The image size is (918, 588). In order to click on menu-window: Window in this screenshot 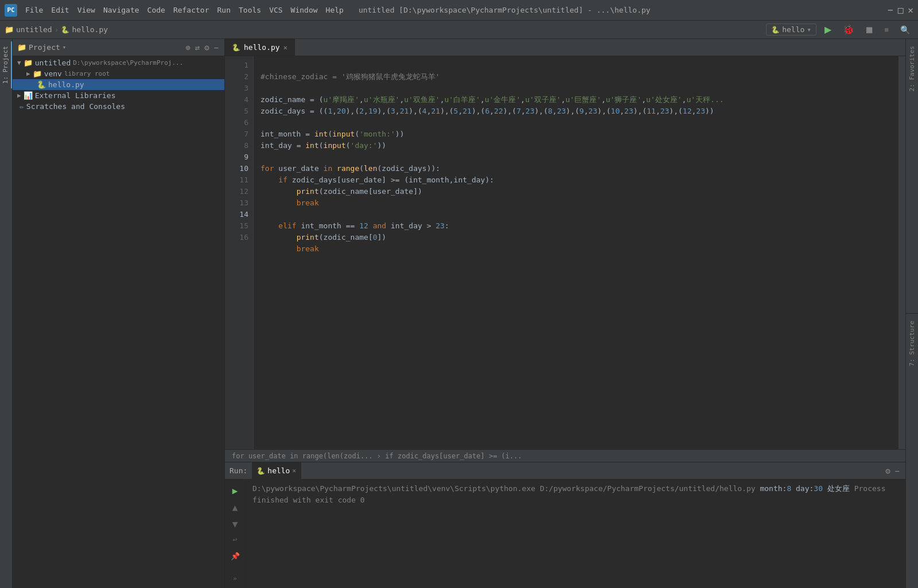, I will do `click(304, 10)`.